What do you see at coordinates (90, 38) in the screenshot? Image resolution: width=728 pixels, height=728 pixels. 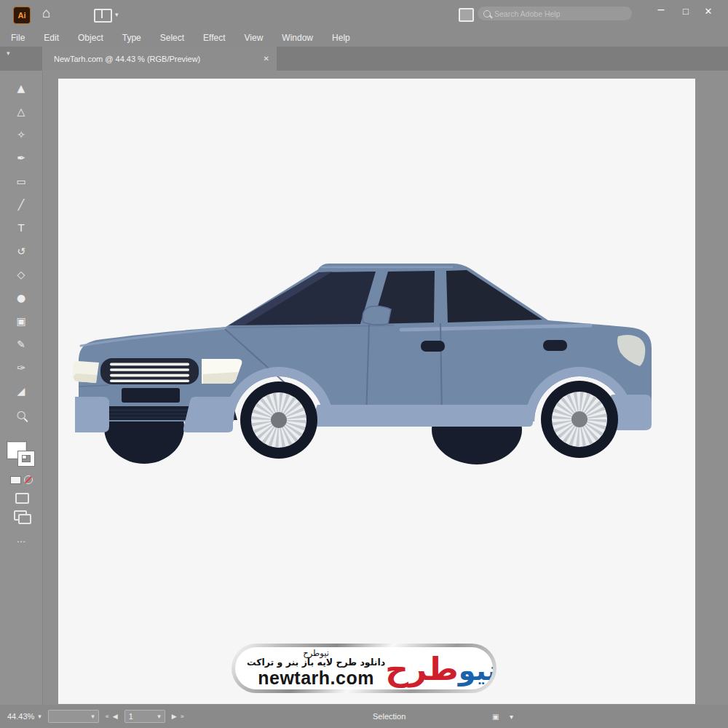 I see `menu-object: Object` at bounding box center [90, 38].